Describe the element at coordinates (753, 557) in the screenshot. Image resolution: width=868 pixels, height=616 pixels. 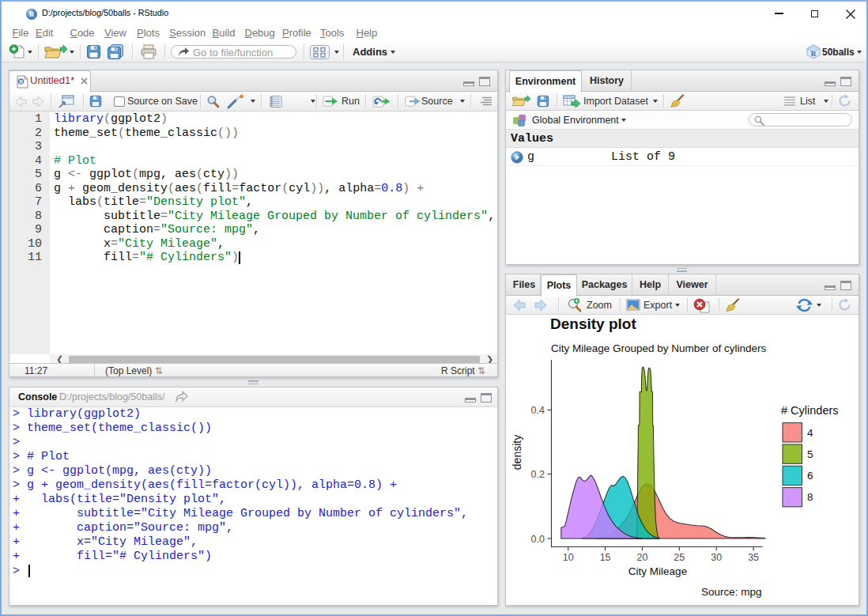
I see `svg-text: 35` at that location.